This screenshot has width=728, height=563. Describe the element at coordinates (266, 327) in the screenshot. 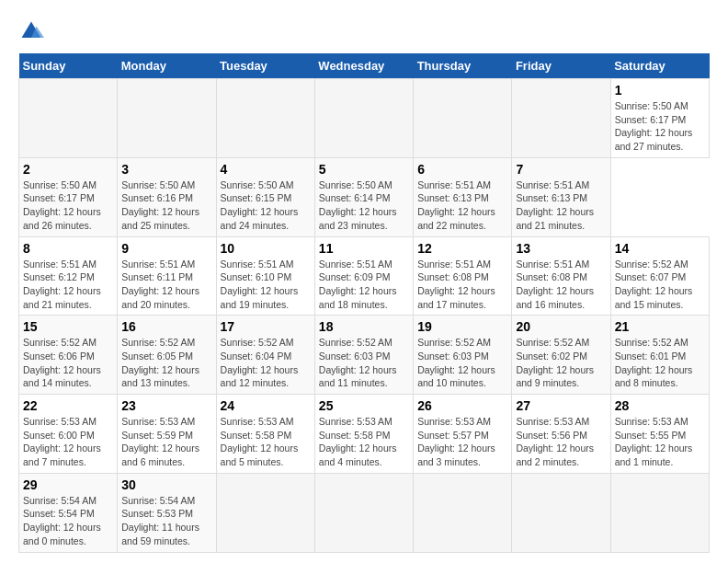

I see `day-number: 17` at that location.